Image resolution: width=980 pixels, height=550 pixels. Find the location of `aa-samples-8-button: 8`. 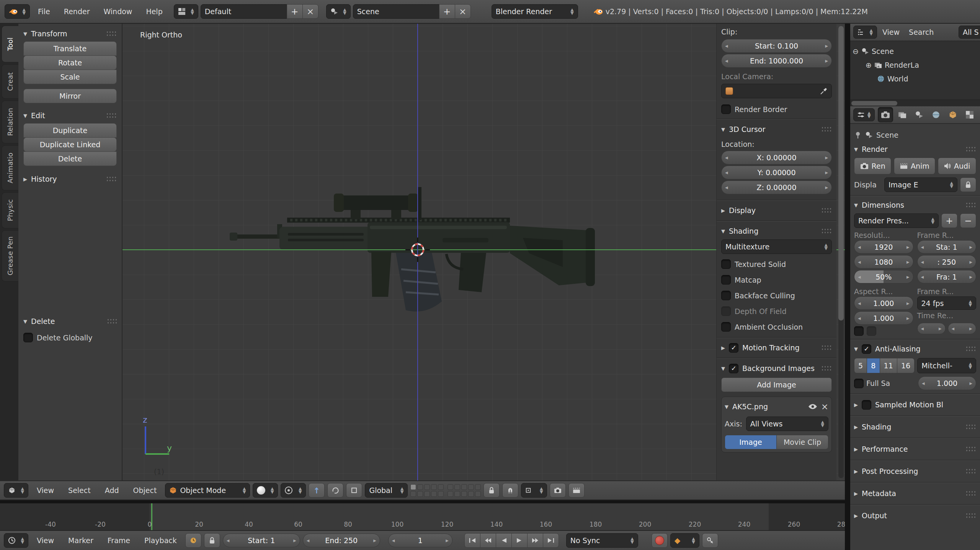

aa-samples-8-button: 8 is located at coordinates (873, 366).